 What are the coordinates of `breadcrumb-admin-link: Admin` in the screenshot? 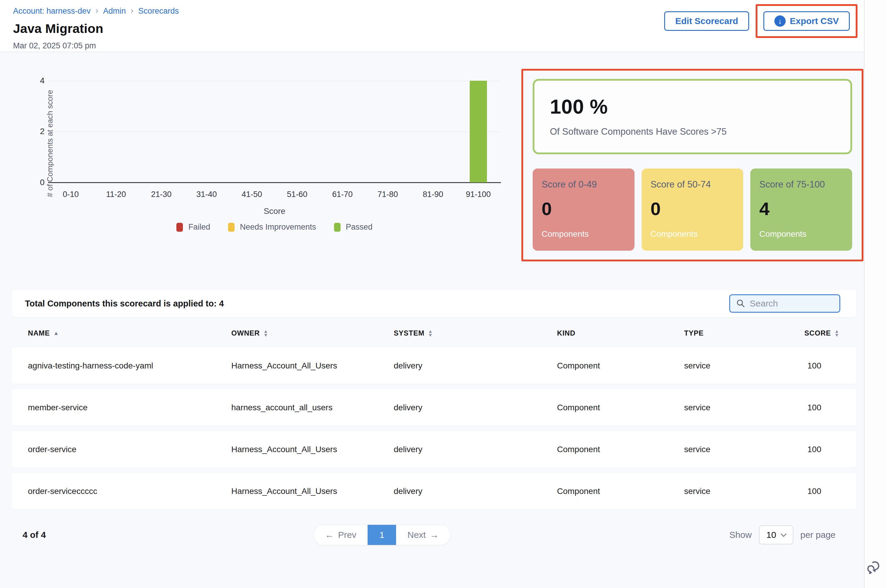 It's located at (114, 11).